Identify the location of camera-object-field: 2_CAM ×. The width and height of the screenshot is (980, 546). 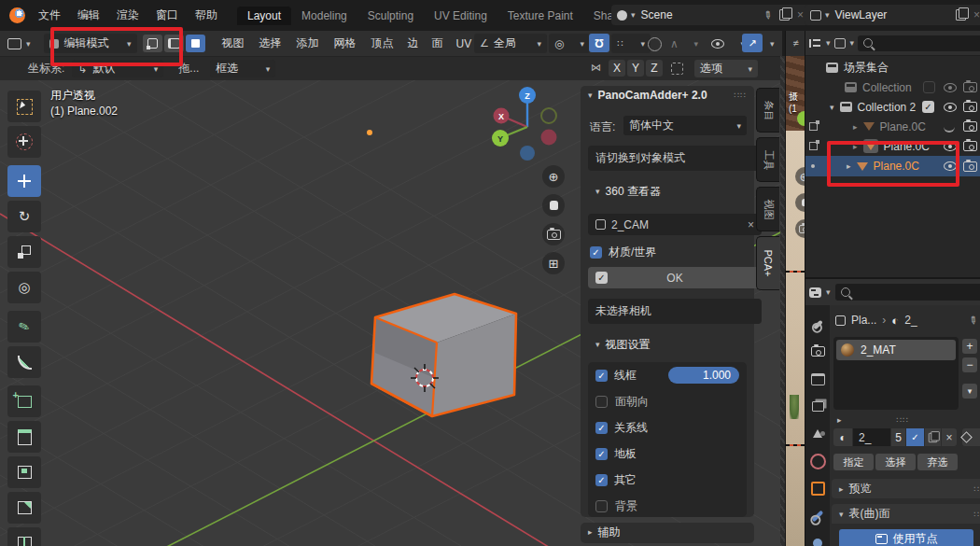
(675, 224).